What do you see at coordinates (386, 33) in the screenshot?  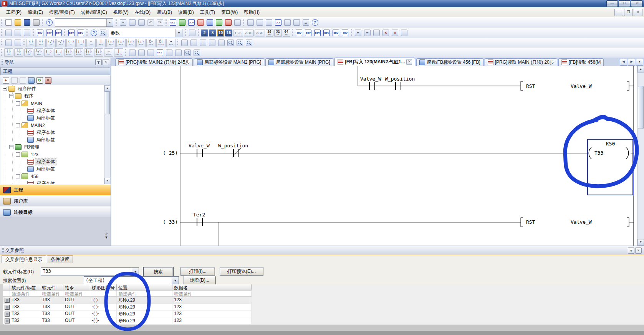 I see `window-close-button` at bounding box center [386, 33].